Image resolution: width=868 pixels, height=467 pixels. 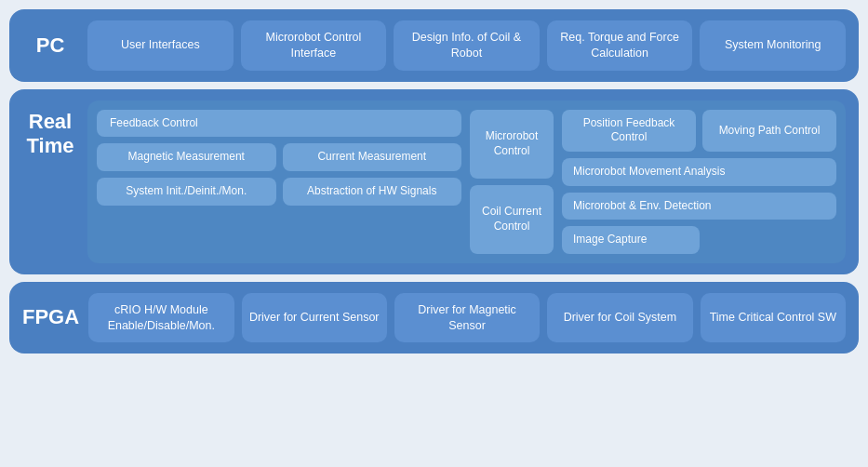 What do you see at coordinates (372, 157) in the screenshot?
I see `rt-current: Current Measurement` at bounding box center [372, 157].